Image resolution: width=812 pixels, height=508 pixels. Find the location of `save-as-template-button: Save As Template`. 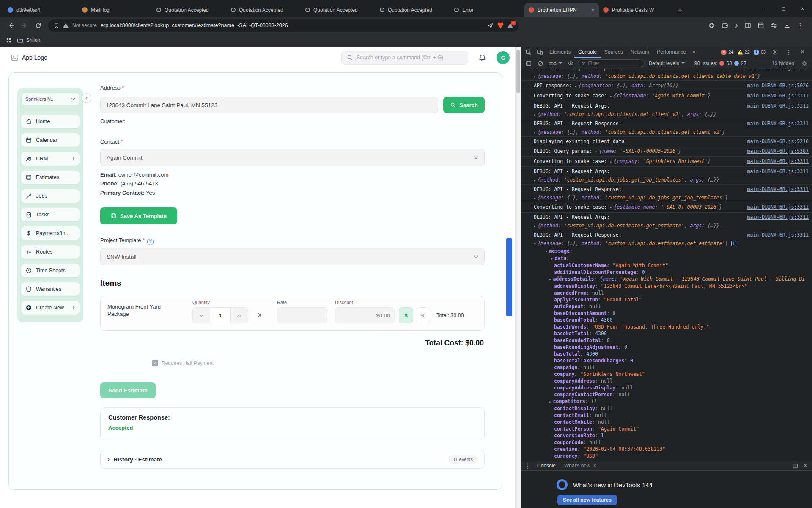

save-as-template-button: Save As Template is located at coordinates (139, 216).